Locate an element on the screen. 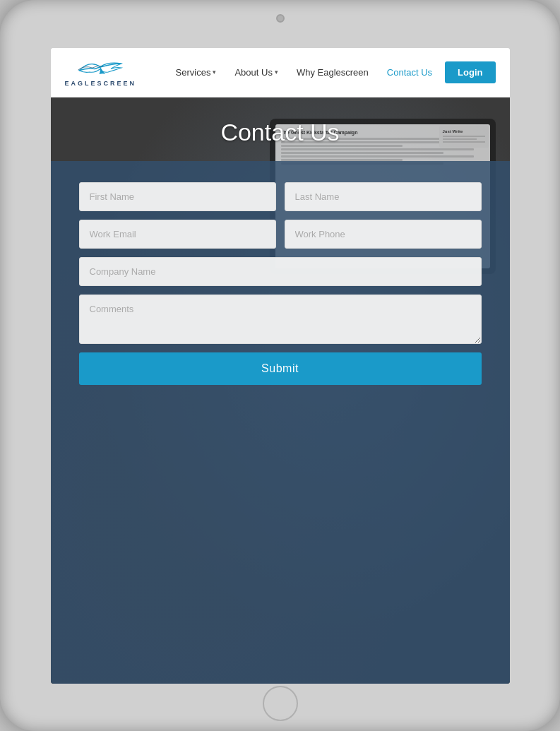  nav-links: Services ▾ About Us ▾ Why Eaglescreen Co… is located at coordinates (333, 72).